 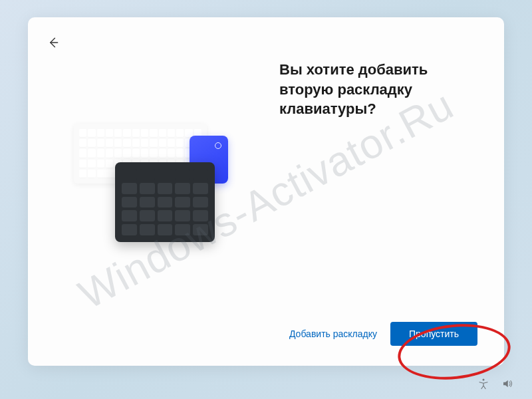 I want to click on page-title: Вы хотите добавить вторую раскладку клав…, so click(x=378, y=89).